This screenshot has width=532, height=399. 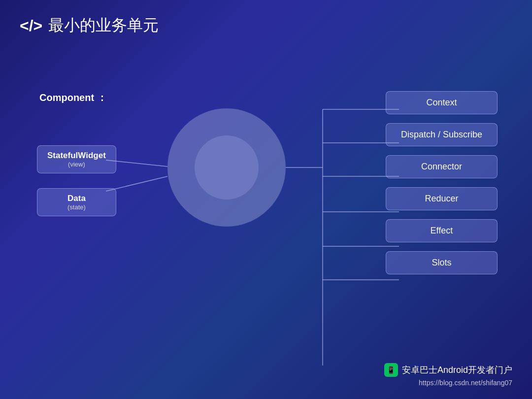 What do you see at coordinates (441, 183) in the screenshot?
I see `right-boxes: Context Dispatch / Subscribe Connector R…` at bounding box center [441, 183].